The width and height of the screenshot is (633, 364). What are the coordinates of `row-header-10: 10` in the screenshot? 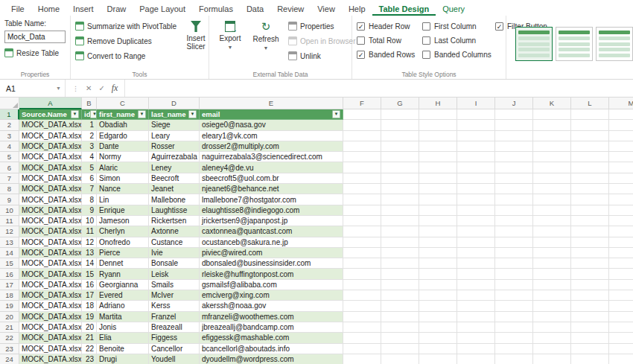 It's located at (10, 211).